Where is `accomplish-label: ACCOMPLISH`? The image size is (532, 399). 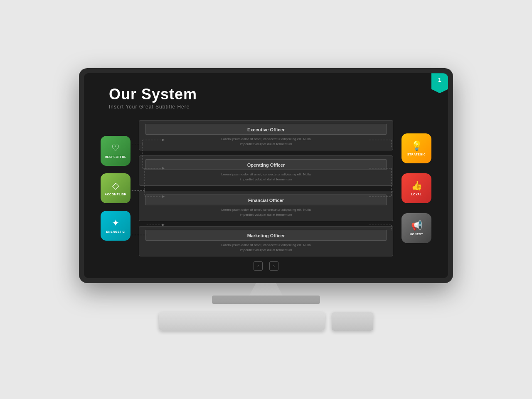 accomplish-label: ACCOMPLISH is located at coordinates (116, 195).